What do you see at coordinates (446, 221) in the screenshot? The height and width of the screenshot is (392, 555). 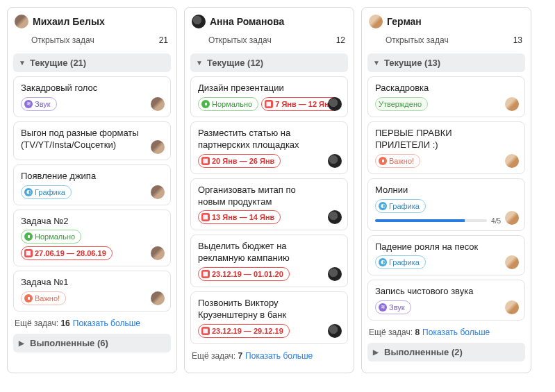 I see `progress: 4/5` at bounding box center [446, 221].